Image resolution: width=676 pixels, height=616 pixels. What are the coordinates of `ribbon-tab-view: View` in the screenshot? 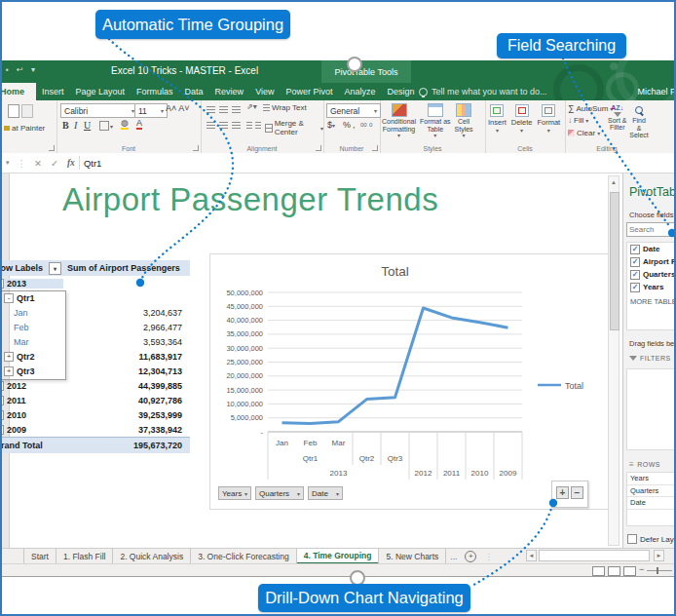 It's located at (265, 92).